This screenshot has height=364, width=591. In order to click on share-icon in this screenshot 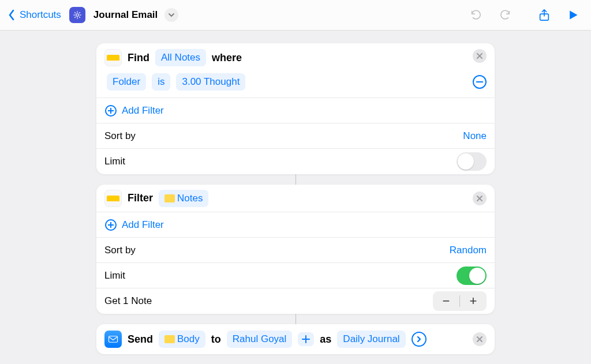, I will do `click(544, 15)`.